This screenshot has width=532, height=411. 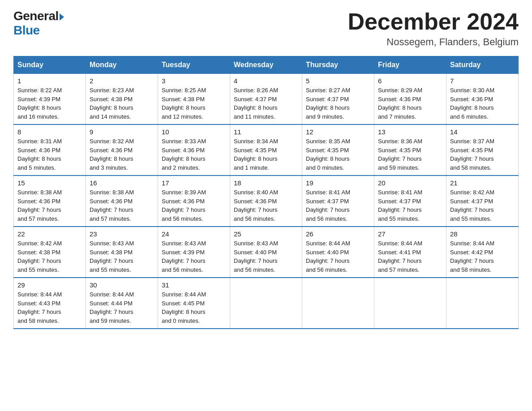 What do you see at coordinates (122, 103) in the screenshot?
I see `day-info: Sunrise: 8:23 AM Sunset: 4:38 PM Dayligh…` at bounding box center [122, 103].